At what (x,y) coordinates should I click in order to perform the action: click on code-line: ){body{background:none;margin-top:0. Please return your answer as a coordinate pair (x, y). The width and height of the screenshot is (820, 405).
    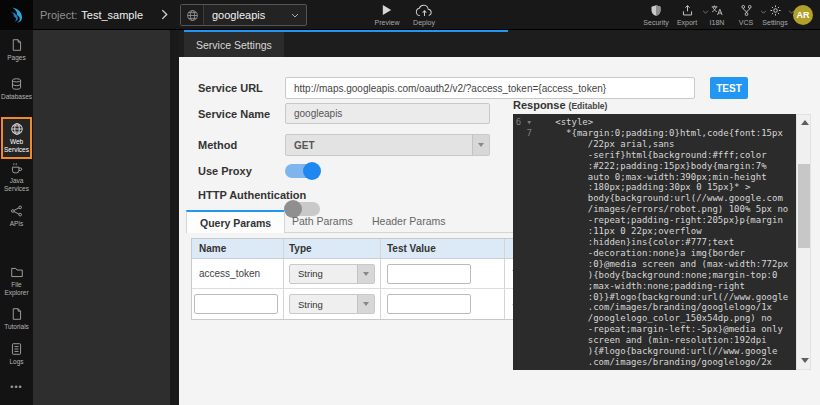
    Looking at the image, I should click on (654, 276).